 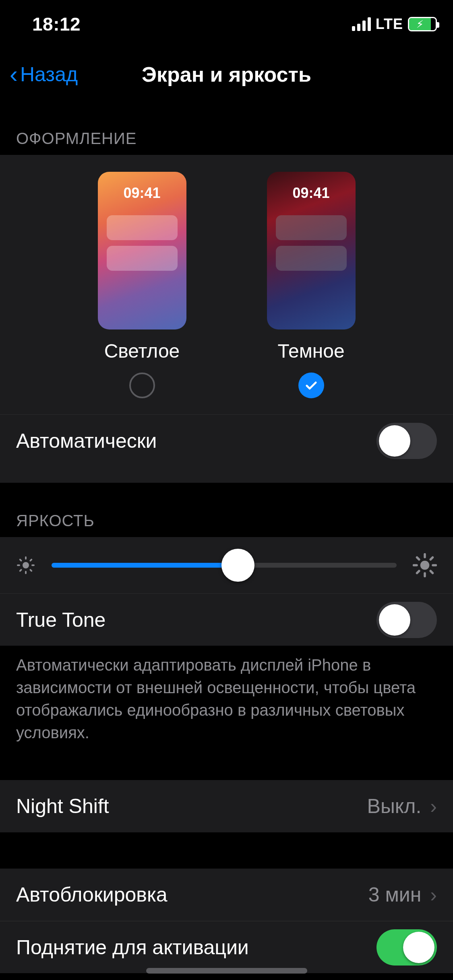 I want to click on chevron-left-icon: ‹, so click(x=14, y=74).